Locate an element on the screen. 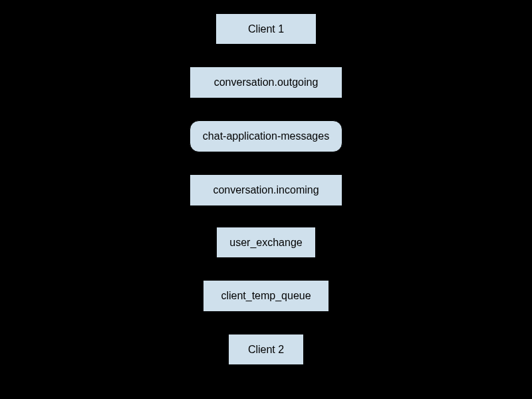 The width and height of the screenshot is (532, 399). node-conversation-incoming: conversation.incoming is located at coordinates (266, 190).